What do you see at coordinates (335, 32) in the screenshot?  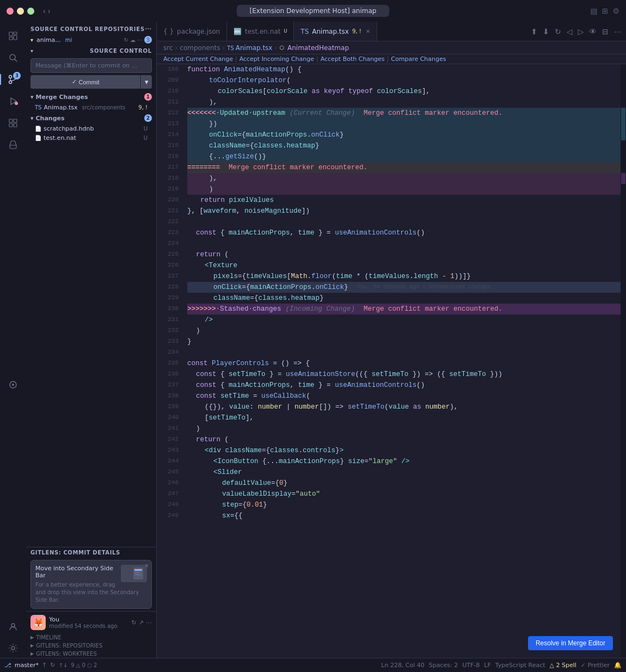 I see `tab-animap: TS Animap.tsx 9, ! ✕` at bounding box center [335, 32].